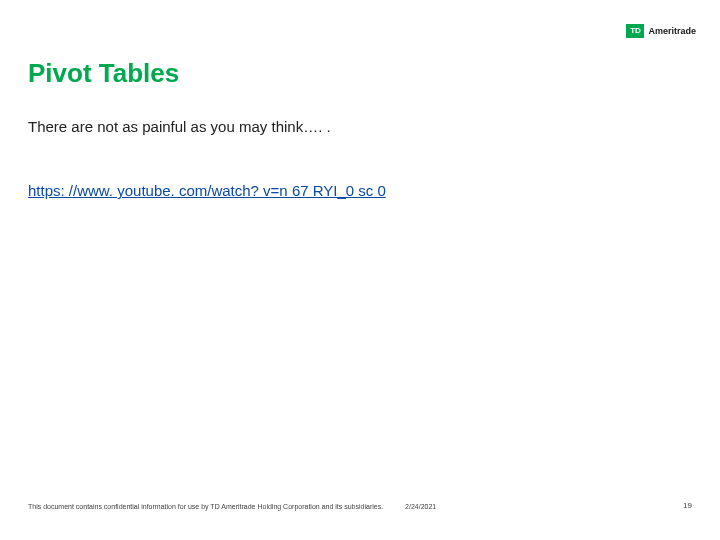 Image resolution: width=720 pixels, height=540 pixels. What do you see at coordinates (672, 31) in the screenshot?
I see `brand-name: Ameritrade` at bounding box center [672, 31].